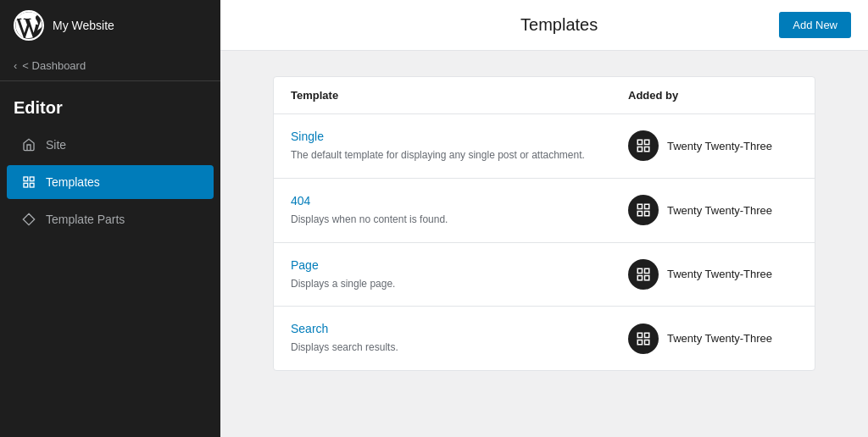 Image resolution: width=868 pixels, height=437 pixels. Describe the element at coordinates (459, 136) in the screenshot. I see `template-name-link: Single` at that location.